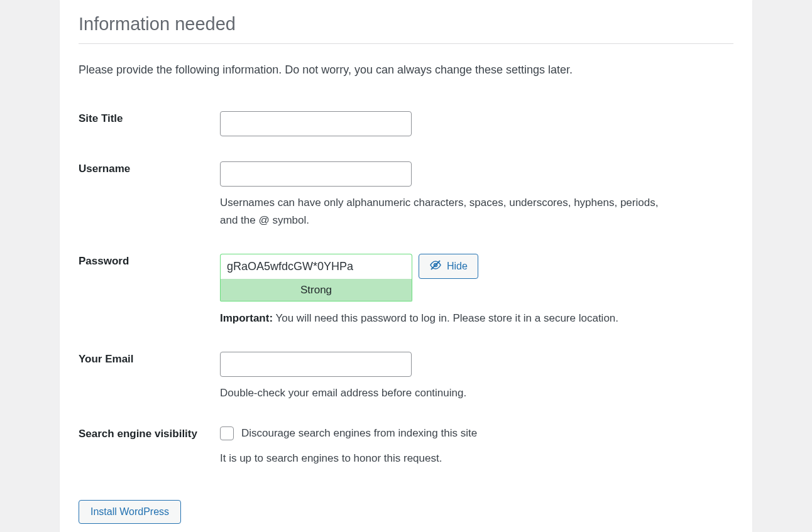 The width and height of the screenshot is (812, 532). Describe the element at coordinates (476, 459) in the screenshot. I see `seo-note: It is up to search engines to honor this…` at that location.